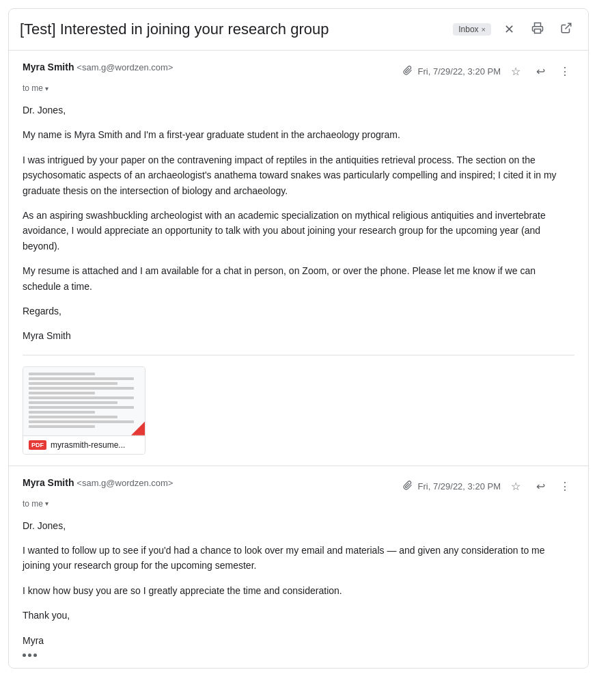 Image resolution: width=597 pixels, height=700 pixels. What do you see at coordinates (459, 487) in the screenshot?
I see `message-2-date: Fri, 7/29/22, 3:20 PM` at bounding box center [459, 487].